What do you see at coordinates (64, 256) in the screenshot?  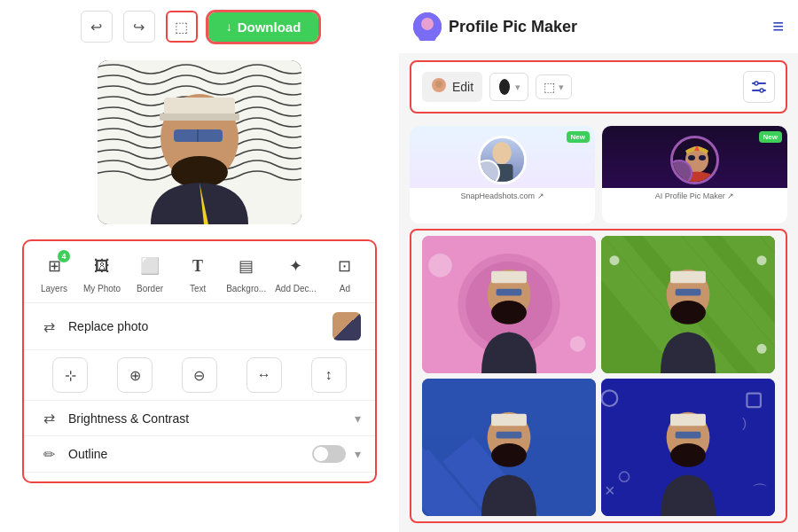 I see `layers-badge: 4` at bounding box center [64, 256].